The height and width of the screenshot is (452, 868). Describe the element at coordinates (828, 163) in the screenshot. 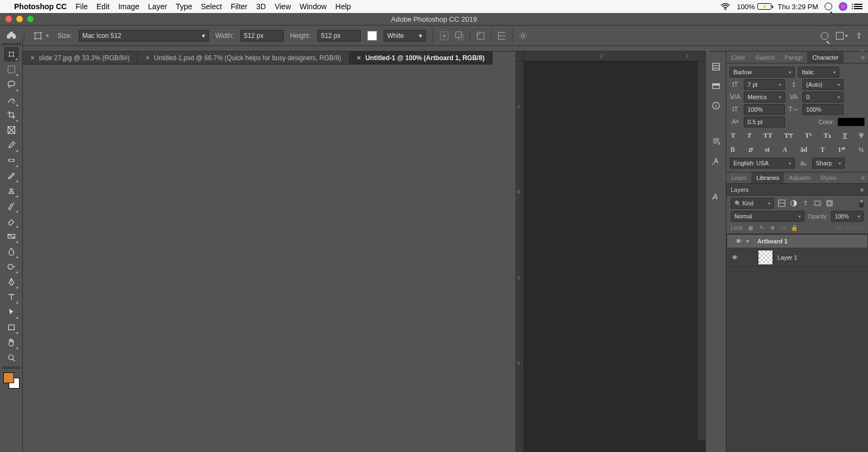

I see `antialias-select: Sharp▾` at that location.